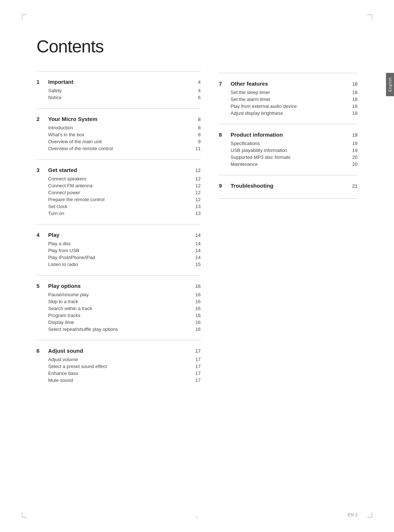  What do you see at coordinates (119, 308) in the screenshot?
I see `toc-section-5: 5Play options16Pause/resume play16Skip t…` at bounding box center [119, 308].